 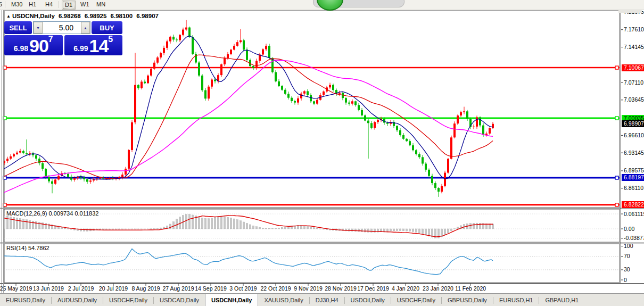 What do you see at coordinates (94, 45) in the screenshot?
I see `buy-quote: 6.99 14 5` at bounding box center [94, 45].